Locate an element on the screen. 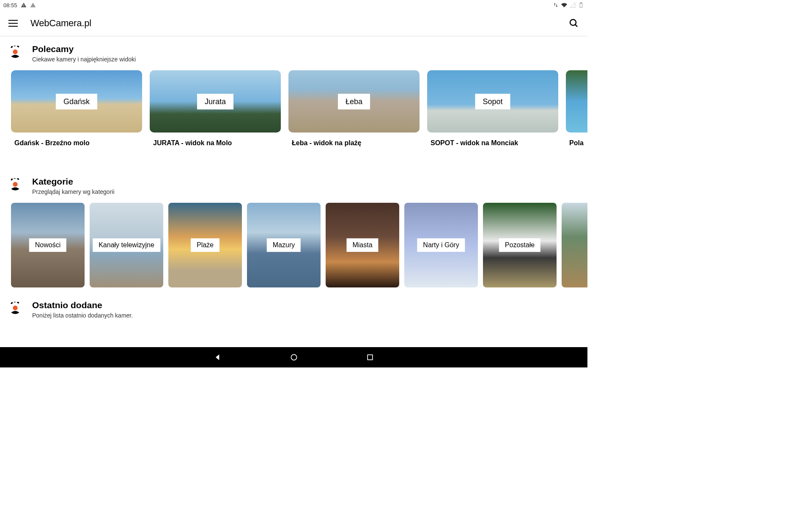  category-label: Miasta is located at coordinates (362, 245).